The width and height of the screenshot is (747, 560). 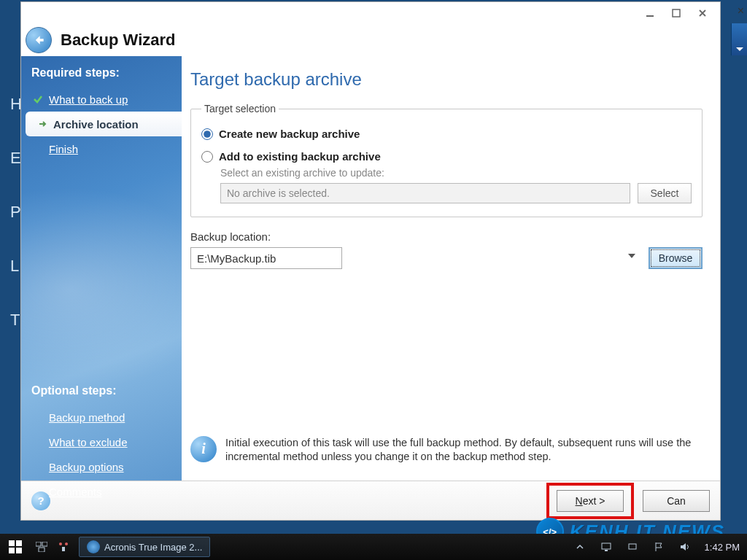 What do you see at coordinates (580, 547) in the screenshot?
I see `tray-chevron-icon` at bounding box center [580, 547].